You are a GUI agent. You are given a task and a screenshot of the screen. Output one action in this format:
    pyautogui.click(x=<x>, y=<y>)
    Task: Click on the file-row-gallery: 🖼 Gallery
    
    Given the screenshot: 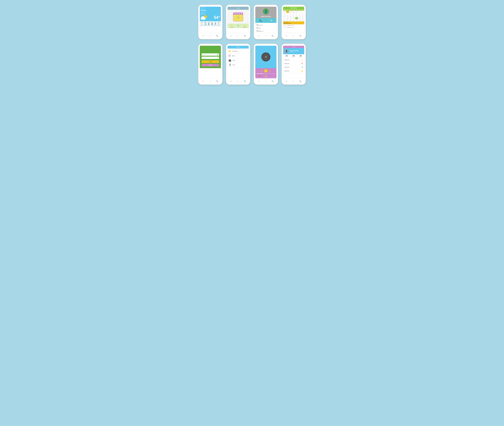 What is the action you would take?
    pyautogui.click(x=238, y=56)
    